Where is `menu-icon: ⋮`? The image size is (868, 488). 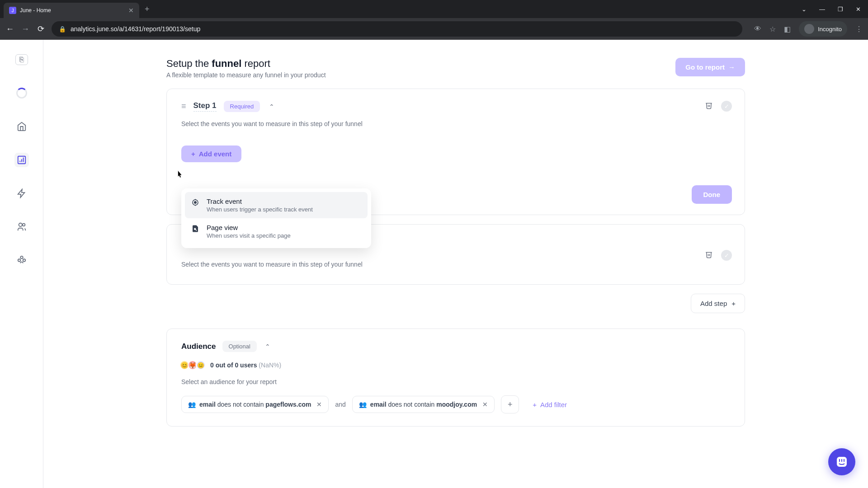
menu-icon: ⋮ is located at coordinates (859, 29).